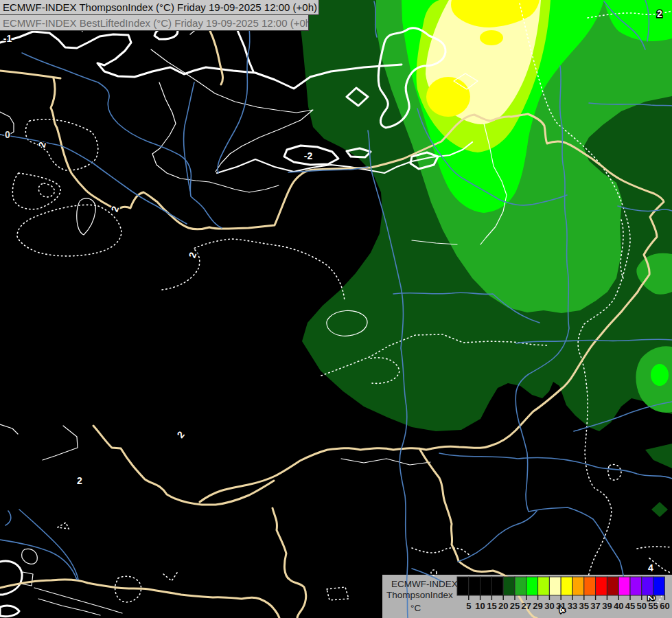  What do you see at coordinates (660, 375) in the screenshot?
I see `region-bright-green-spot` at bounding box center [660, 375].